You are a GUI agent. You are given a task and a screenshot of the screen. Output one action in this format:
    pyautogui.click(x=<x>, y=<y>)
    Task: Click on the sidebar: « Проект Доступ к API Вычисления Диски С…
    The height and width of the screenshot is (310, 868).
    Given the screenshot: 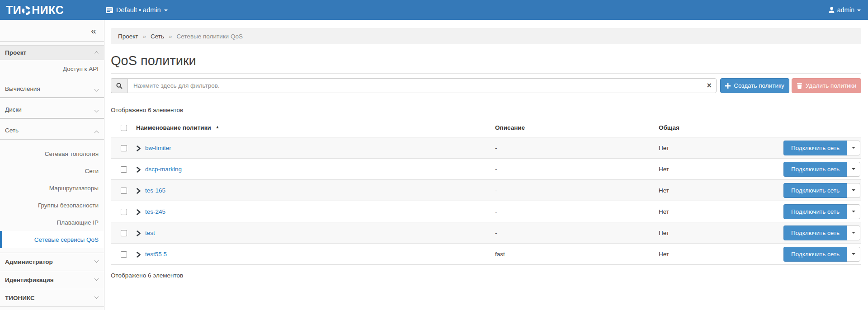 What is the action you would take?
    pyautogui.click(x=52, y=165)
    